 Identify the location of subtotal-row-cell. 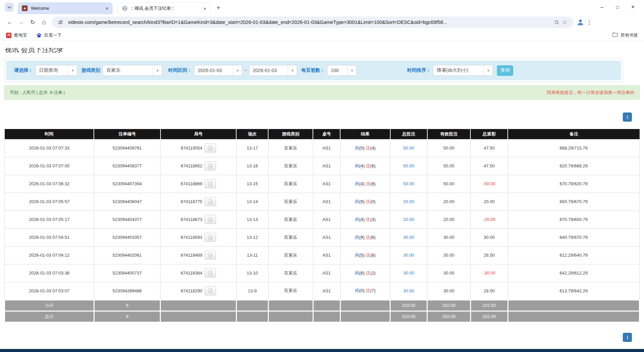
(252, 305).